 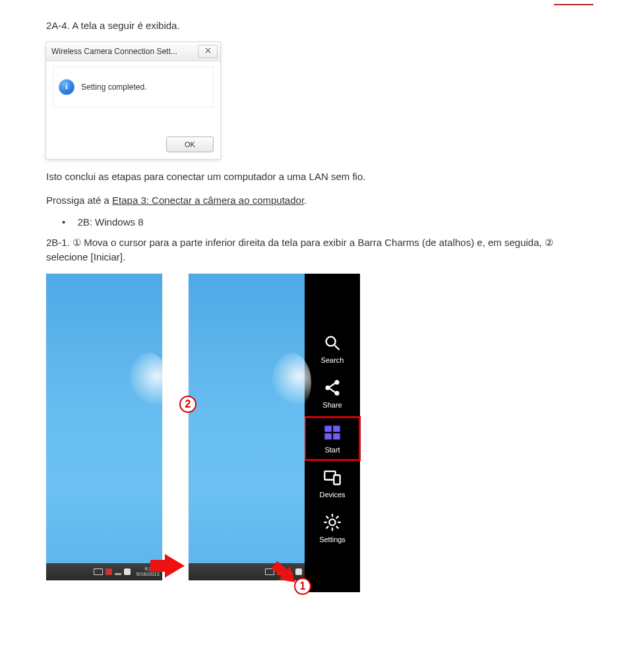 I want to click on marker-2: 2, so click(x=188, y=404).